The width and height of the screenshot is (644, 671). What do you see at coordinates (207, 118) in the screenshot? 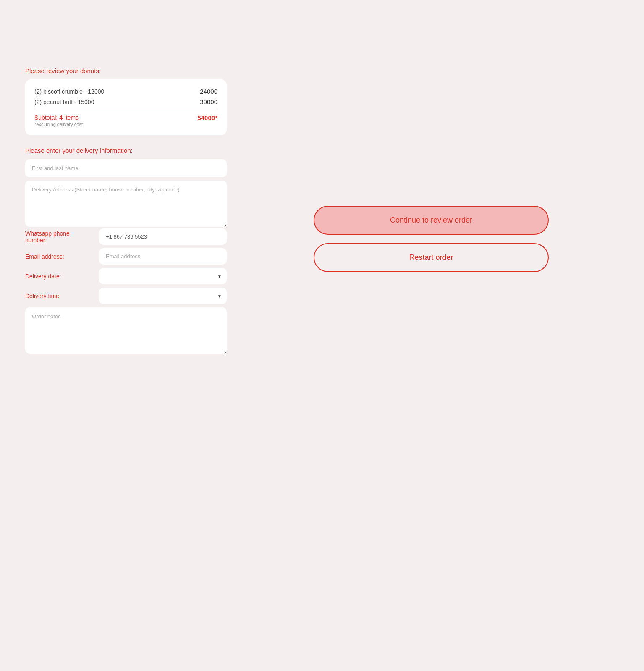
I see `subtotal-value: 54000*` at bounding box center [207, 118].